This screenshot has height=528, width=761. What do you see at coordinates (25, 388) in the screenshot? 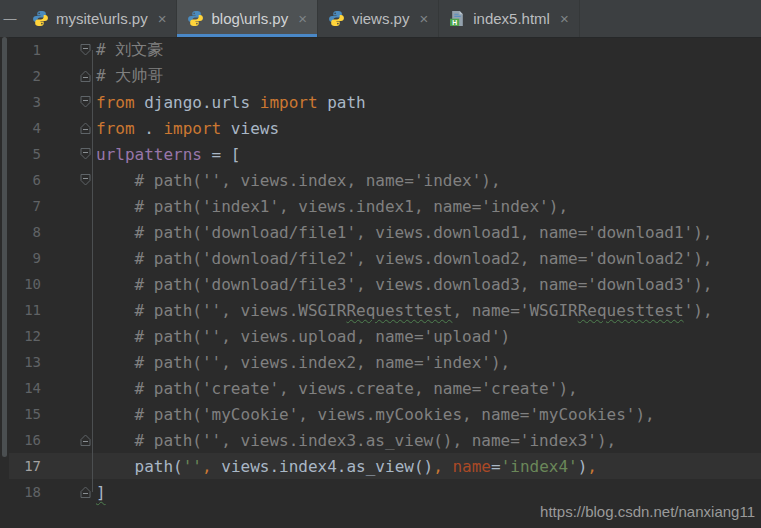
I see `line-number: 14` at bounding box center [25, 388].